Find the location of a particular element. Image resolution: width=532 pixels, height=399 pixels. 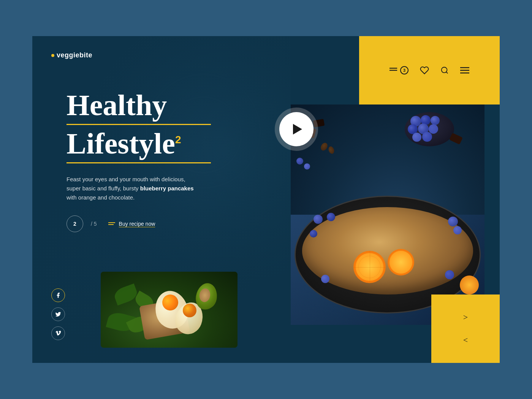

twitter-icon is located at coordinates (58, 314).